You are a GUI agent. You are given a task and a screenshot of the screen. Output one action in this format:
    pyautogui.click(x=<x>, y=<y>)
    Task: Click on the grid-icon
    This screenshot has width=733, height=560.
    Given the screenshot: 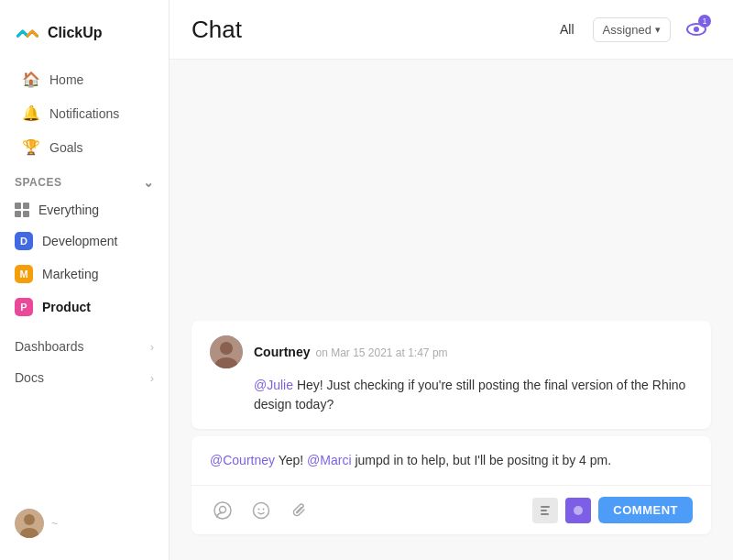 What is the action you would take?
    pyautogui.click(x=22, y=210)
    